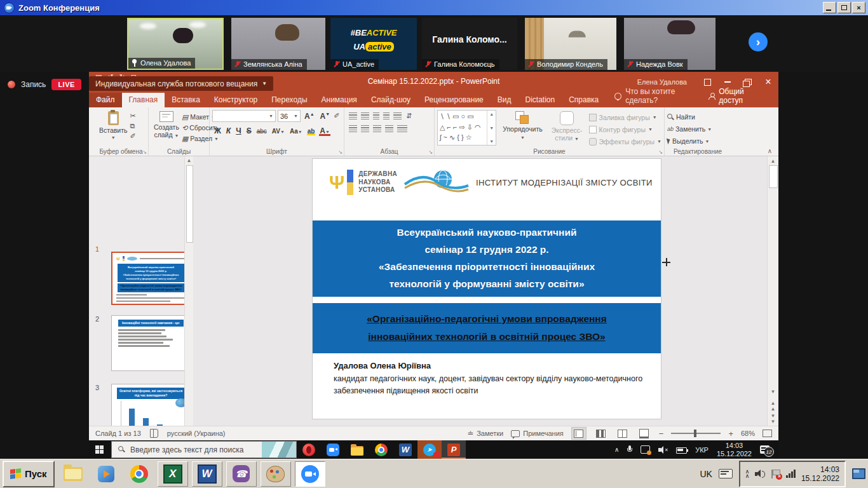  What do you see at coordinates (238, 131) in the screenshot?
I see `underline-button: Ч` at bounding box center [238, 131].